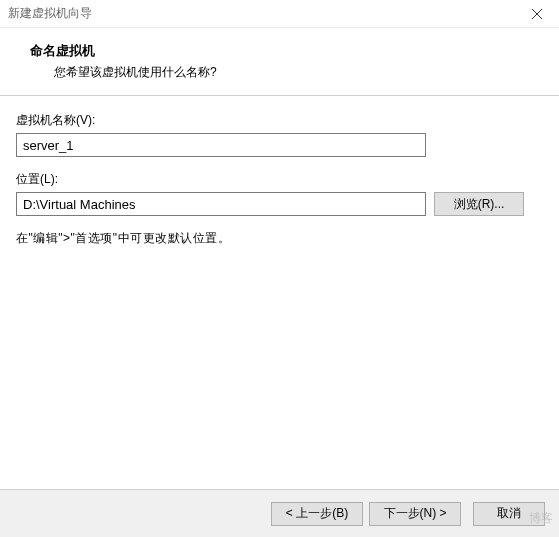  What do you see at coordinates (537, 14) in the screenshot?
I see `close-icon` at bounding box center [537, 14].